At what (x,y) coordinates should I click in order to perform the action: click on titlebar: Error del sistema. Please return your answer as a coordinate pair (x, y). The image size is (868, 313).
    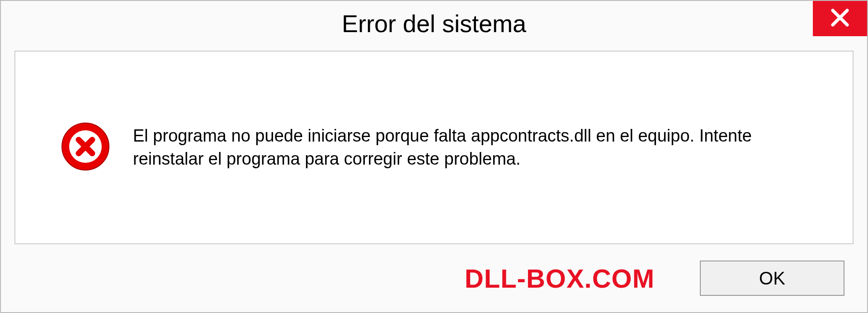
    Looking at the image, I should click on (434, 24).